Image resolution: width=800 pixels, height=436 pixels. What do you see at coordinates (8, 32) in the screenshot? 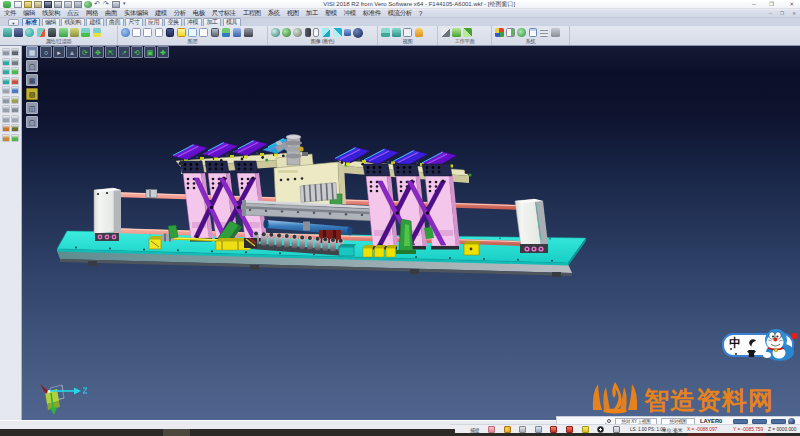
I see `attribute-paint-icon` at bounding box center [8, 32].